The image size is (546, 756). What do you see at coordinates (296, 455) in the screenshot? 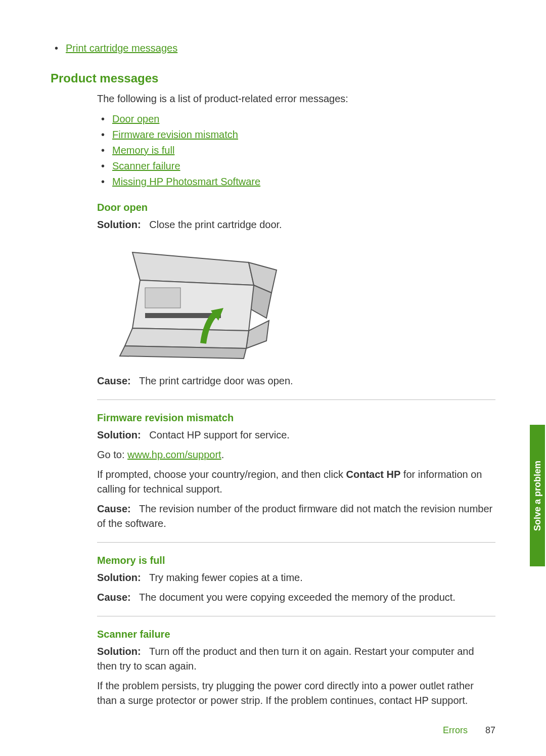
I see `firmware-goto: Go to: www.hp.com/support.` at bounding box center [296, 455].